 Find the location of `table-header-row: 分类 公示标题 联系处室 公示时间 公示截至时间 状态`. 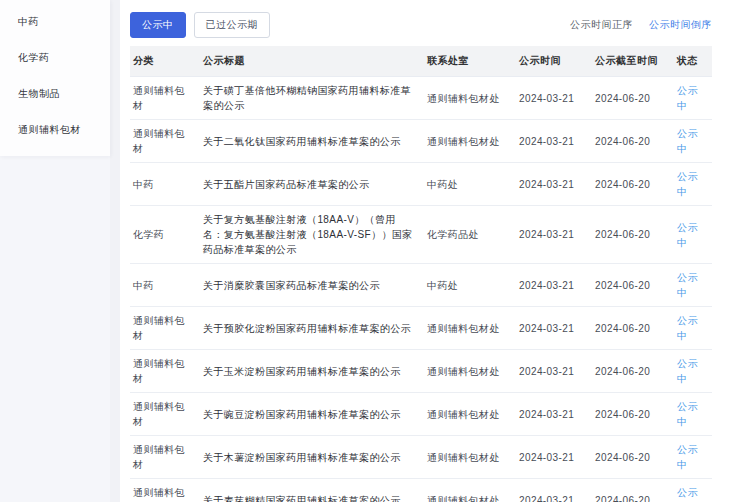

table-header-row: 分类 公示标题 联系处室 公示时间 公示截至时间 状态 is located at coordinates (421, 62).